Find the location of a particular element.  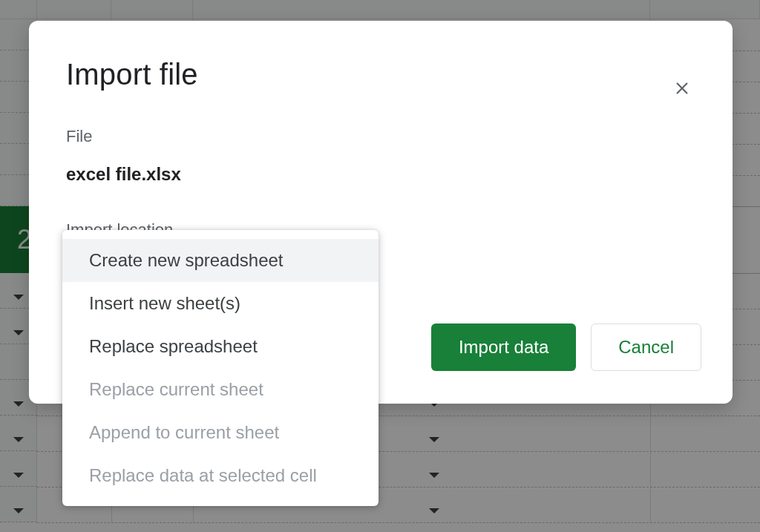

menu-item-replace-spreadsheet: Replace spreadsheet is located at coordinates (220, 347).